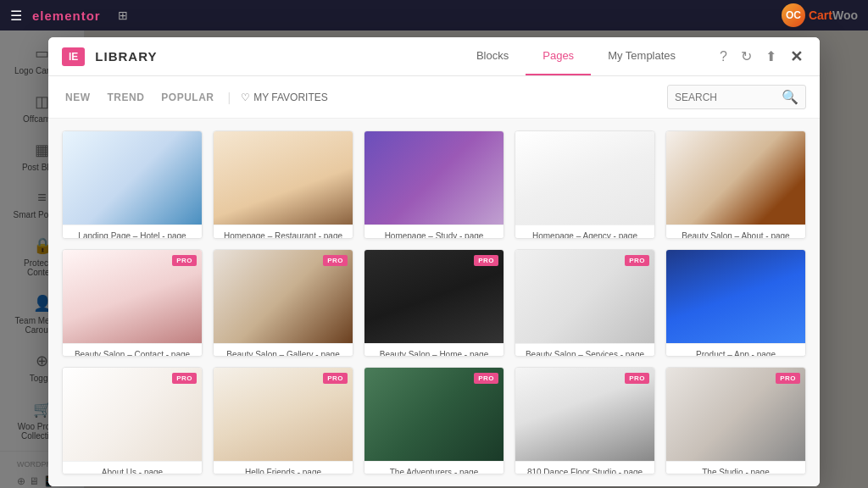  What do you see at coordinates (66, 15) in the screenshot?
I see `logo: elementor` at bounding box center [66, 15].